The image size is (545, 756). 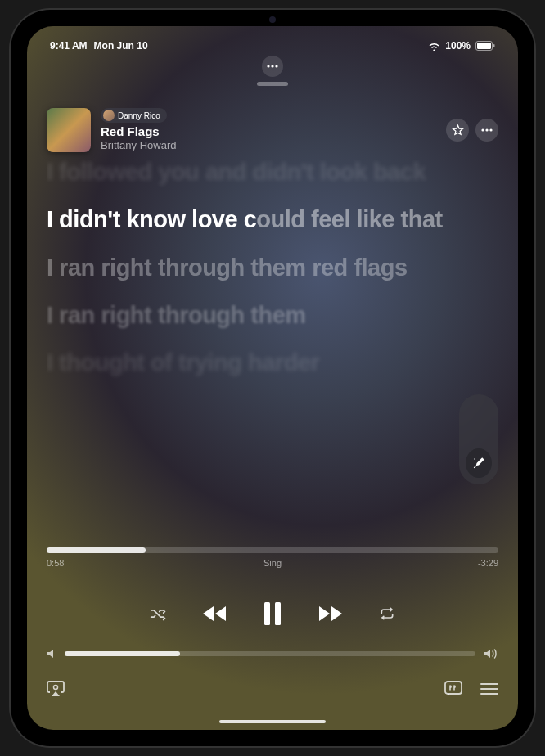 What do you see at coordinates (272, 46) in the screenshot?
I see `status-bar: 9:41 AM Mon Jun 10 100%` at bounding box center [272, 46].